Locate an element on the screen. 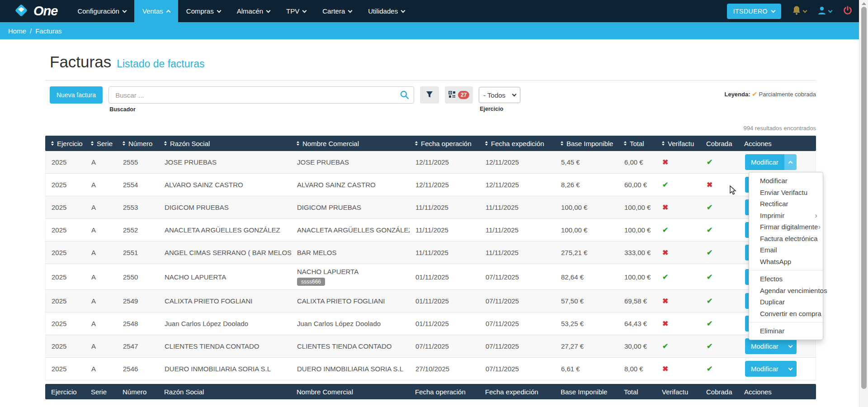 Image resolution: width=868 pixels, height=407 pixels. filter-button is located at coordinates (429, 95).